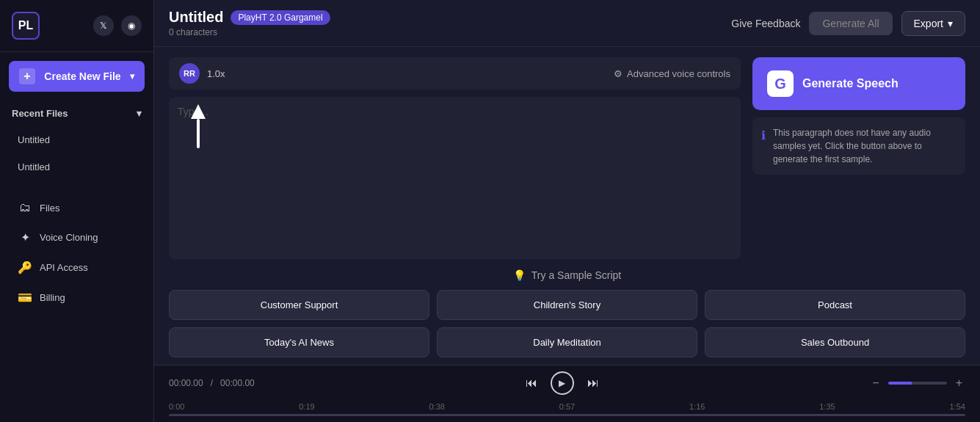 Image resolution: width=980 pixels, height=422 pixels. Describe the element at coordinates (567, 383) in the screenshot. I see `player-controls: 00:00.00 / 00:00.00 ⏮ ▶ ⏭ − +` at that location.